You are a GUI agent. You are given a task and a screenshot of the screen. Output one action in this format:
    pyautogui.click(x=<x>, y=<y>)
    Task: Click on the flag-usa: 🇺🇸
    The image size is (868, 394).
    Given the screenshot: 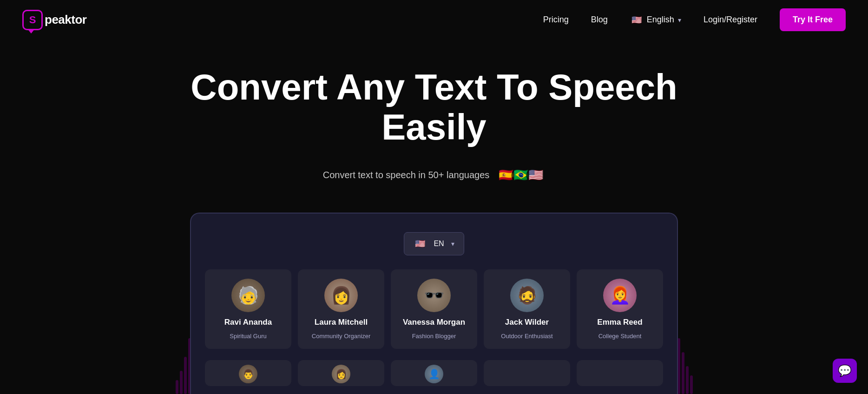 What is the action you would take?
    pyautogui.click(x=536, y=175)
    